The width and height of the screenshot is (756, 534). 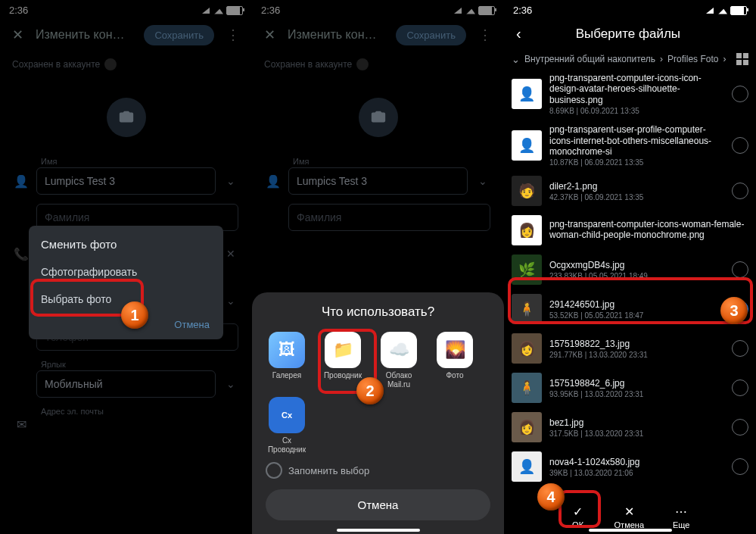 What do you see at coordinates (630, 191) in the screenshot?
I see `file-item: 🧑diler2-1.png42.37KB | 06.09.2021 13:35` at bounding box center [630, 191].